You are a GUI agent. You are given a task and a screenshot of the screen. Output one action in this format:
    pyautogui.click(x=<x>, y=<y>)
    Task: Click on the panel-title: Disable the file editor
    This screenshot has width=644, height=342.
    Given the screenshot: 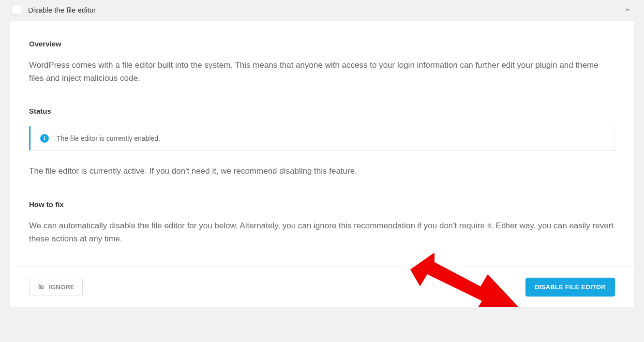 What is the action you would take?
    pyautogui.click(x=62, y=10)
    